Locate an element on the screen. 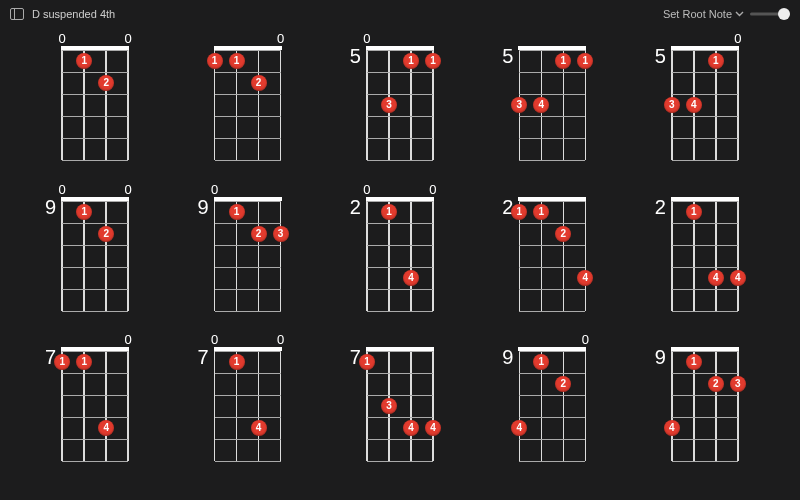 This screenshot has height=500, width=800. chord-diagram: 00214 is located at coordinates (400, 254).